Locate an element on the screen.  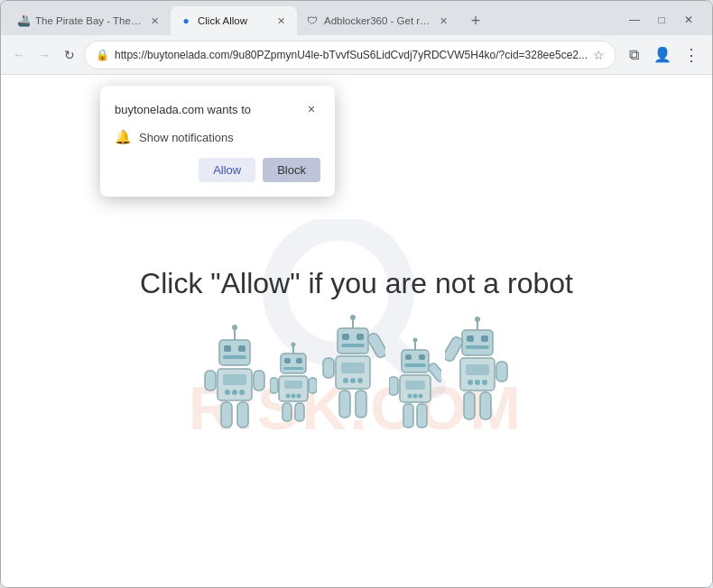
tab3-close: ✕ is located at coordinates (443, 21).